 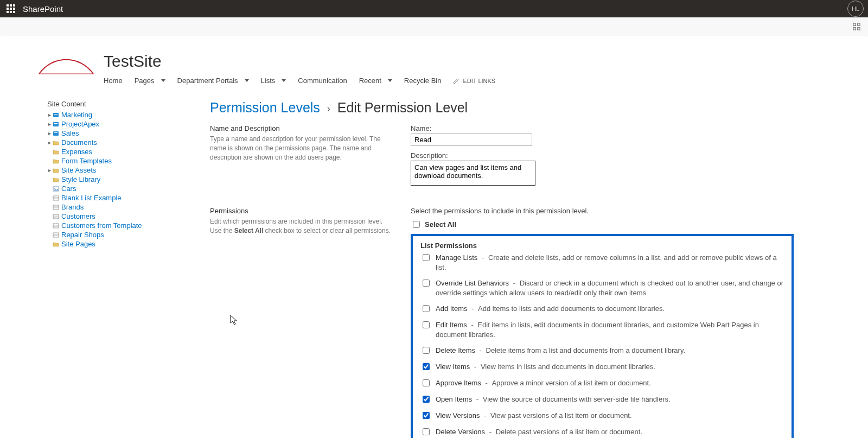 I want to click on nav-item-label: Communication, so click(x=322, y=80).